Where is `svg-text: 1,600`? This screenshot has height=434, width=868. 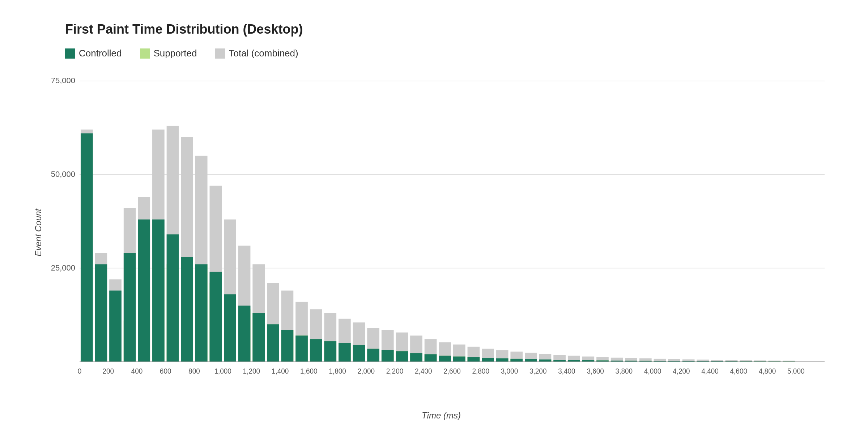
svg-text: 1,600 is located at coordinates (309, 371).